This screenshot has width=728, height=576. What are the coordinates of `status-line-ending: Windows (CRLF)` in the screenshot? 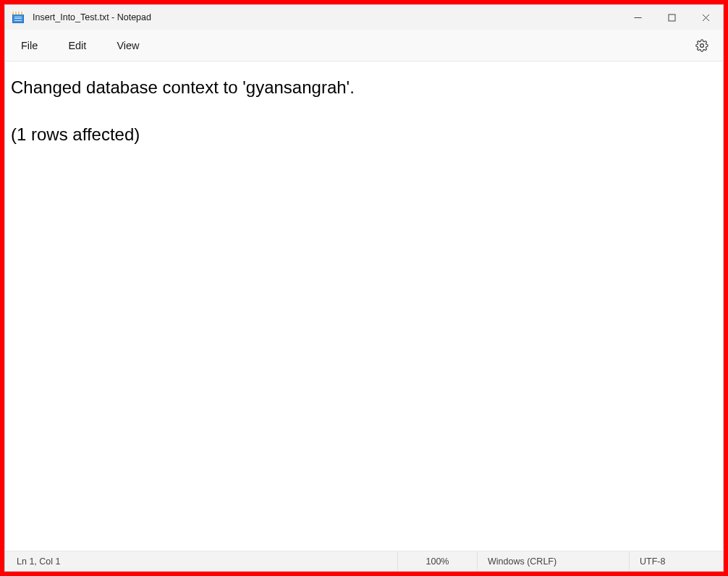 It's located at (553, 562).